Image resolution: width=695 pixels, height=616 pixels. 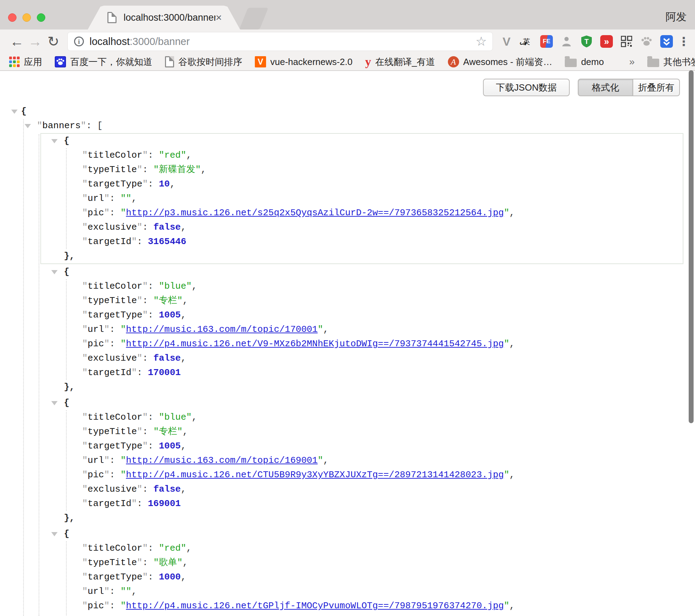 I want to click on tab-strip: localhost:3000/banner × 阿发, so click(x=348, y=15).